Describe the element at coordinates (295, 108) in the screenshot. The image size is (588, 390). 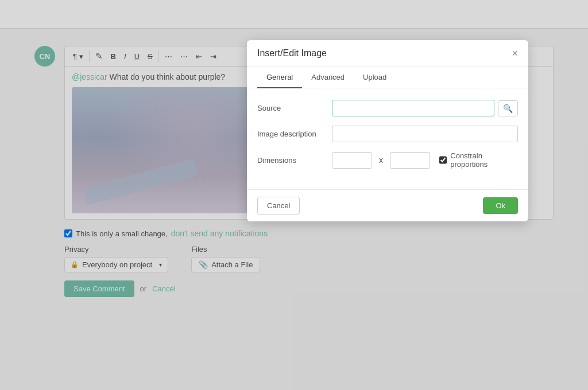
I see `source-label: Source` at that location.